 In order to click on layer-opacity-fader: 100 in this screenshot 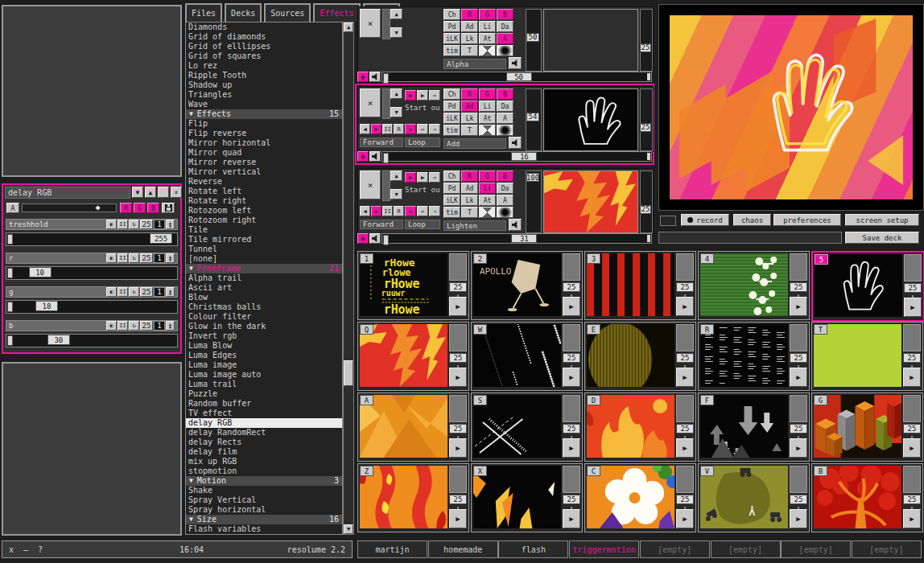, I will do `click(534, 202)`.